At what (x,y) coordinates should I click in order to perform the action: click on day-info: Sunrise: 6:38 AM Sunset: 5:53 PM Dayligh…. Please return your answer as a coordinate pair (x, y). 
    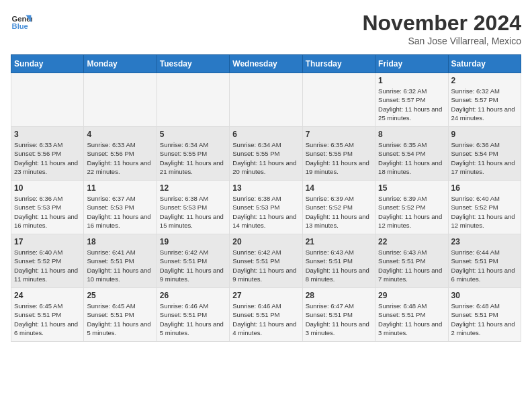
    Looking at the image, I should click on (266, 212).